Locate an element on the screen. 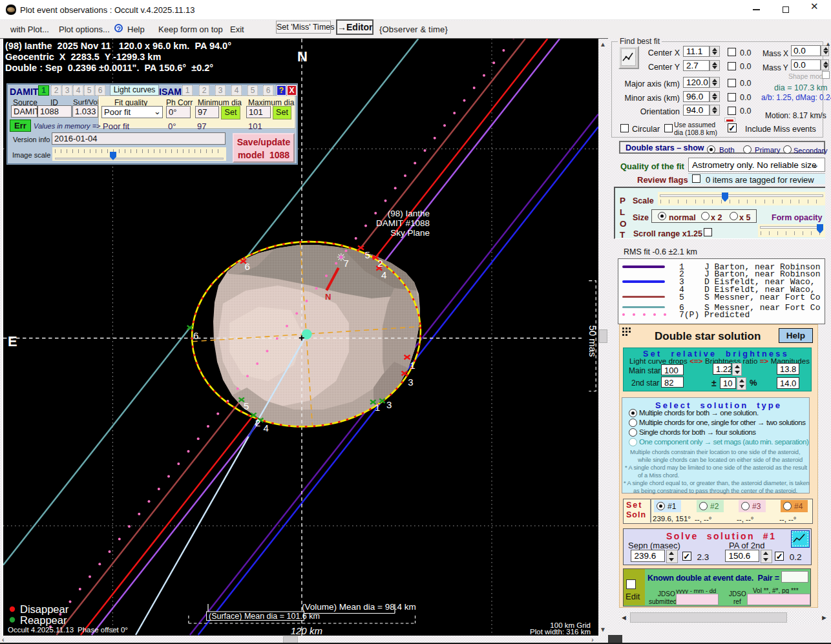 Image resolution: width=831 pixels, height=644 pixels. svg-text: 7 is located at coordinates (346, 264).